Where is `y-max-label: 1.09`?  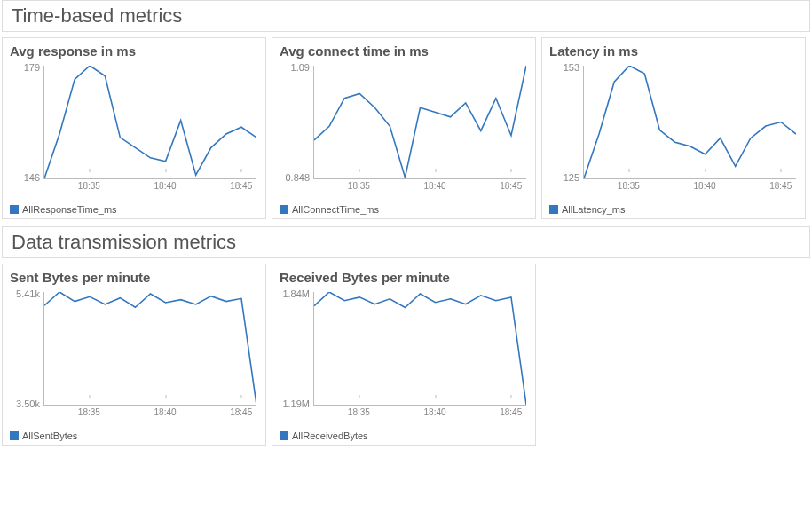
y-max-label: 1.09 is located at coordinates (295, 67).